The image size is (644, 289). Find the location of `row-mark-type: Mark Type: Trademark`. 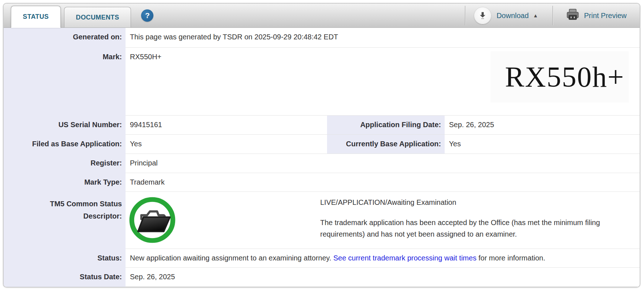

row-mark-type: Mark Type: Trademark is located at coordinates (322, 182).